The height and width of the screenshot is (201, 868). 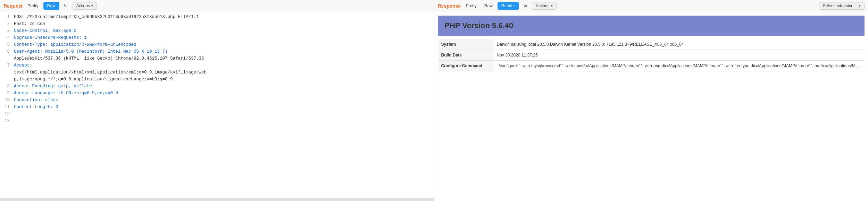 What do you see at coordinates (217, 65) in the screenshot?
I see `code-line: 7Accept:` at bounding box center [217, 65].